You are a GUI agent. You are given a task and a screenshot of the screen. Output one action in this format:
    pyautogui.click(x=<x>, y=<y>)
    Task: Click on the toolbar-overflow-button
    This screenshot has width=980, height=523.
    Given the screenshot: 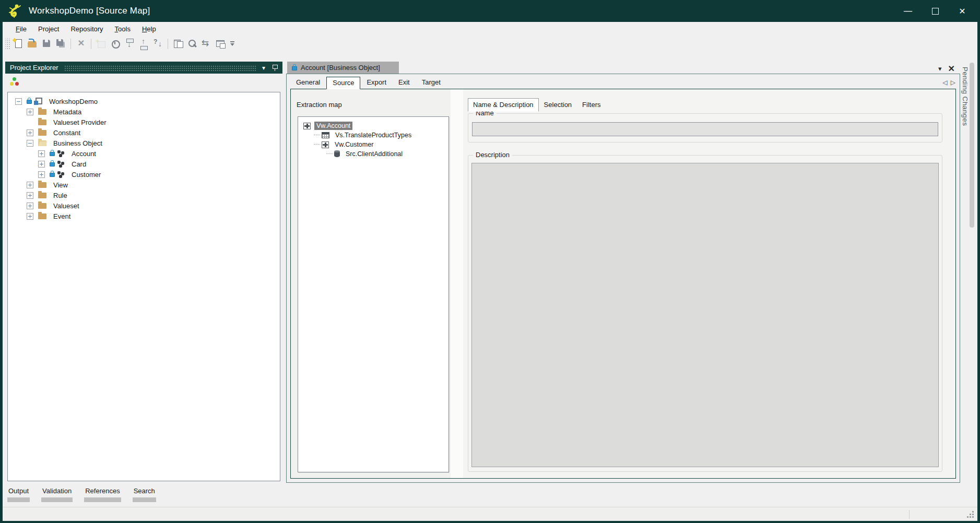 What is the action you would take?
    pyautogui.click(x=232, y=44)
    